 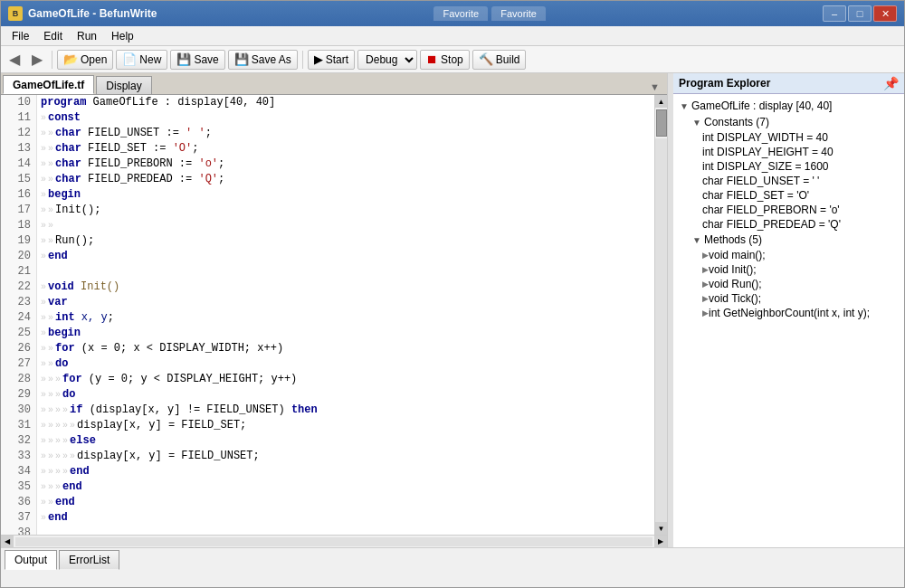 I want to click on line-number: 19, so click(x=18, y=241).